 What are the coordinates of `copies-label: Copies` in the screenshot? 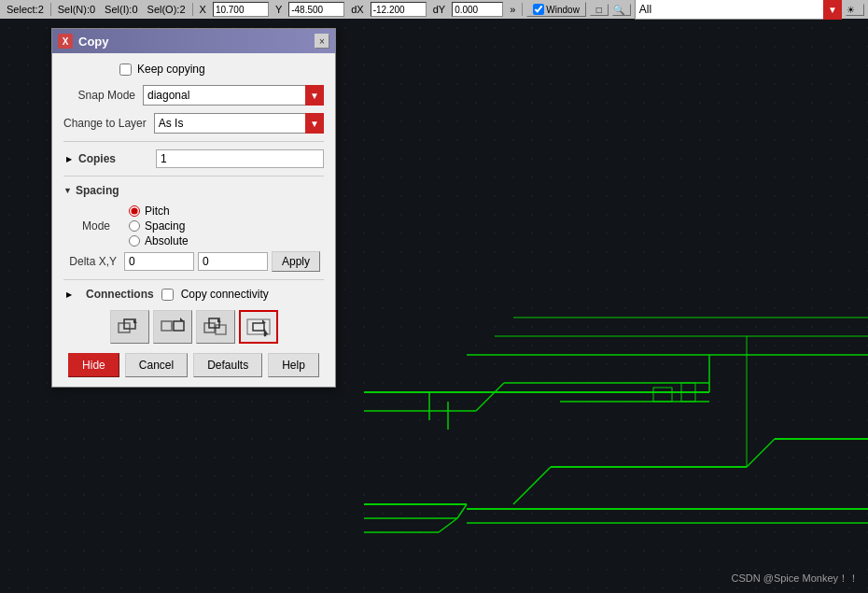 It's located at (97, 159).